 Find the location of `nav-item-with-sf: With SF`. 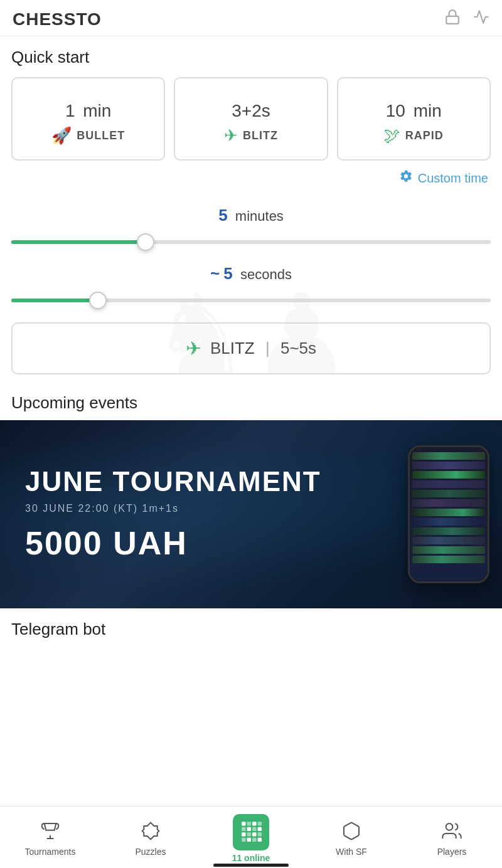

nav-item-with-sf: With SF is located at coordinates (351, 837).